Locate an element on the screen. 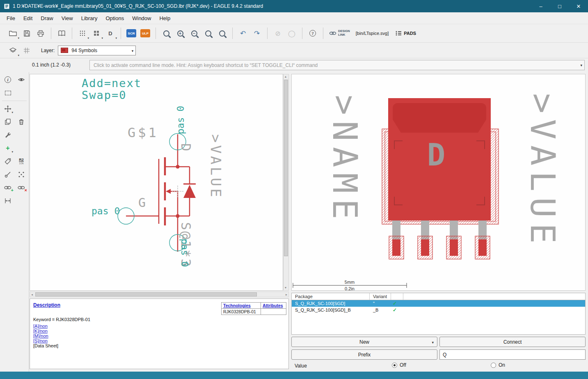 This screenshot has height=379, width=588. package-name-placeholder: >NAME is located at coordinates (345, 160).